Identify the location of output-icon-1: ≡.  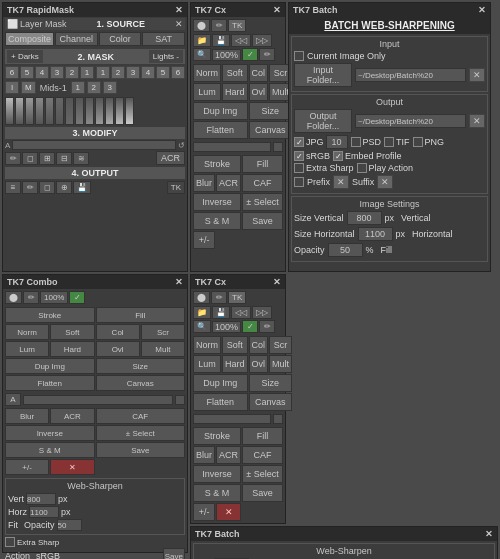
(13, 188).